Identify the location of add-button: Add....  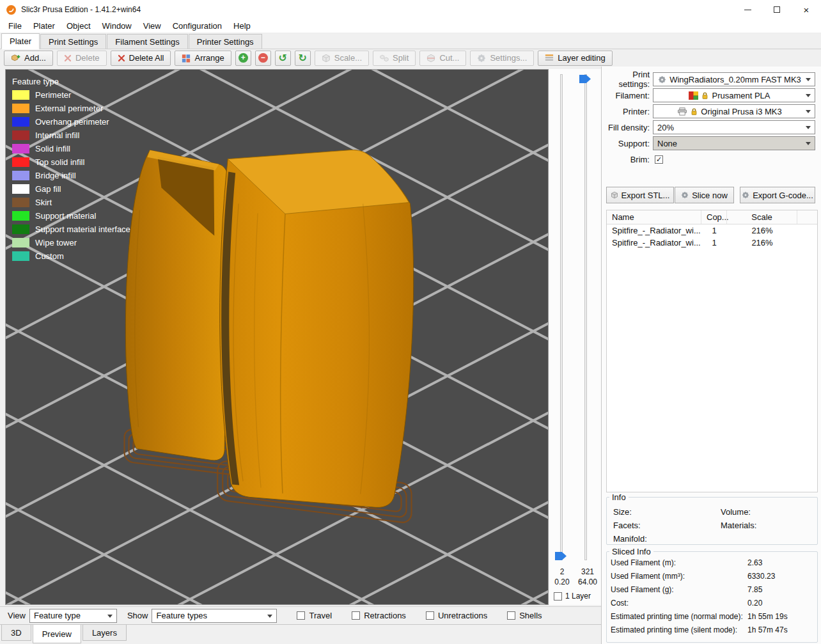
(28, 58).